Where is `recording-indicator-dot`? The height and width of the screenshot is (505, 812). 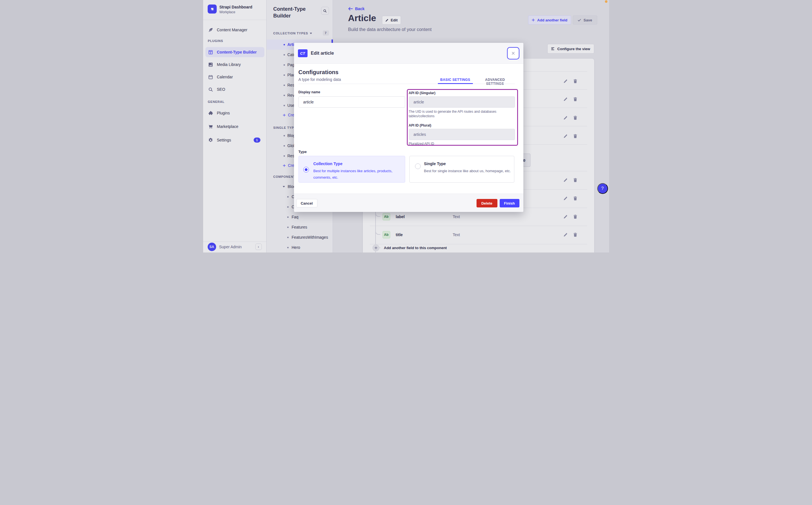 recording-indicator-dot is located at coordinates (606, 1).